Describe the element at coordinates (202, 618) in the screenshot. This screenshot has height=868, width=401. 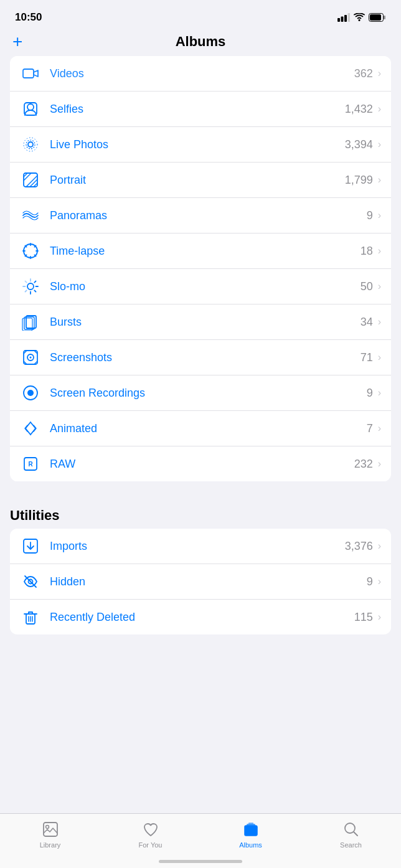
I see `item-name: Recently Deleted` at that location.